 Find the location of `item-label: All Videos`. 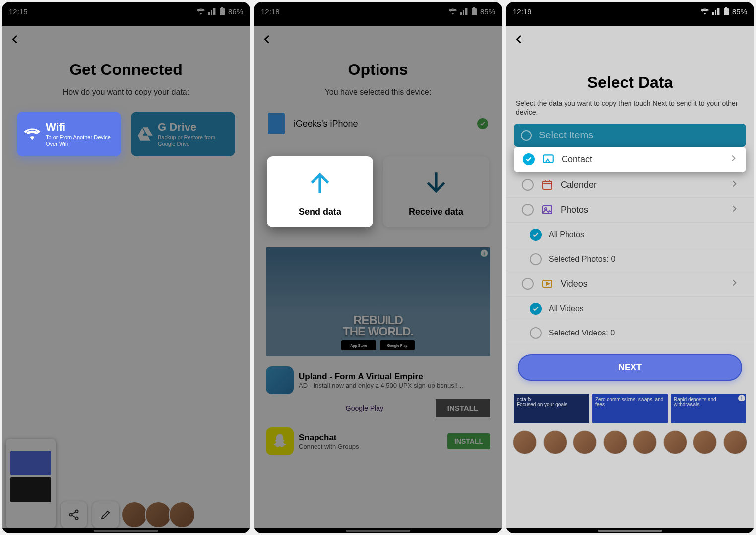

item-label: All Videos is located at coordinates (567, 309).